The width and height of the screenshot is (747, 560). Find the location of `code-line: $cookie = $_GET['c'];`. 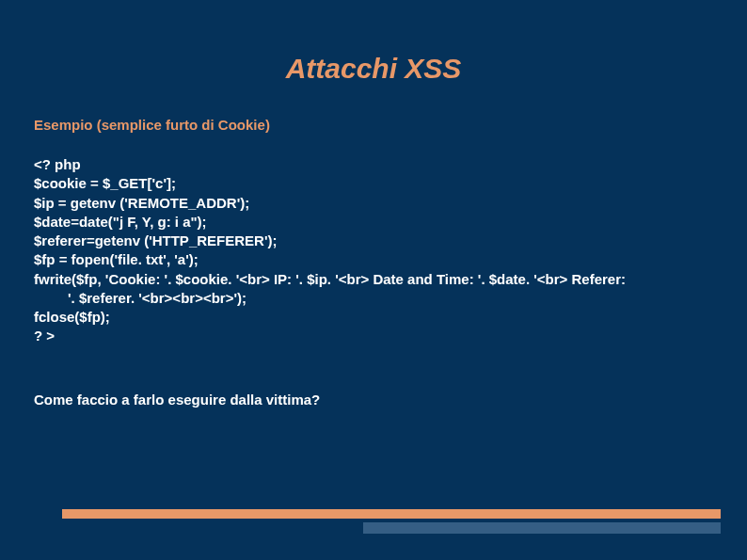

code-line: $cookie = $_GET['c']; is located at coordinates (374, 184).